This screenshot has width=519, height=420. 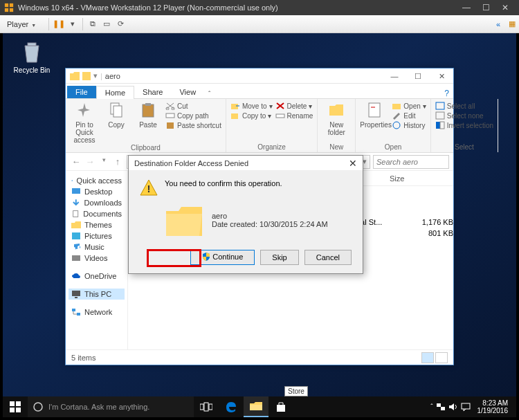 I want to click on task-view-button, so click(x=206, y=407).